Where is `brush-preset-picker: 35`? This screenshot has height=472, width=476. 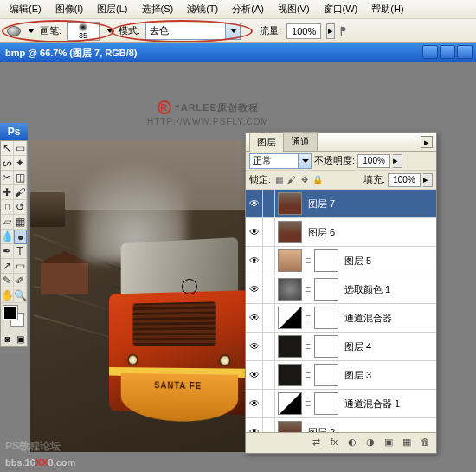 brush-preset-picker: 35 is located at coordinates (83, 31).